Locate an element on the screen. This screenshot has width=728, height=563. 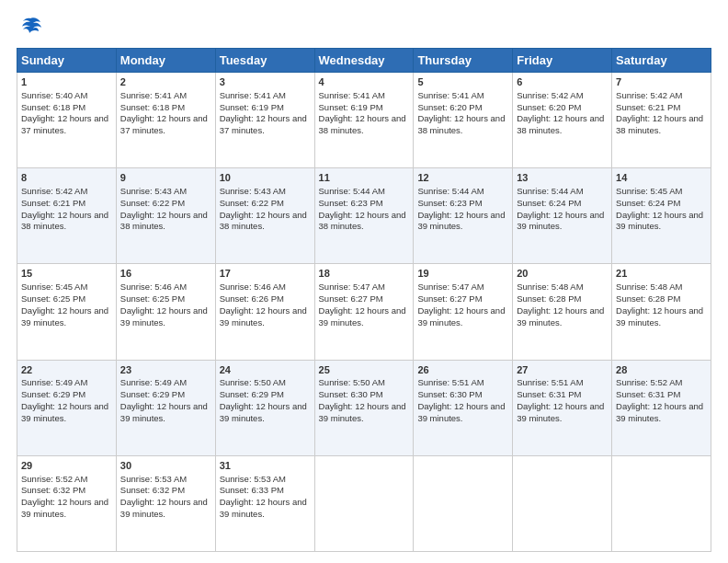
day-number: 1 is located at coordinates (66, 83).